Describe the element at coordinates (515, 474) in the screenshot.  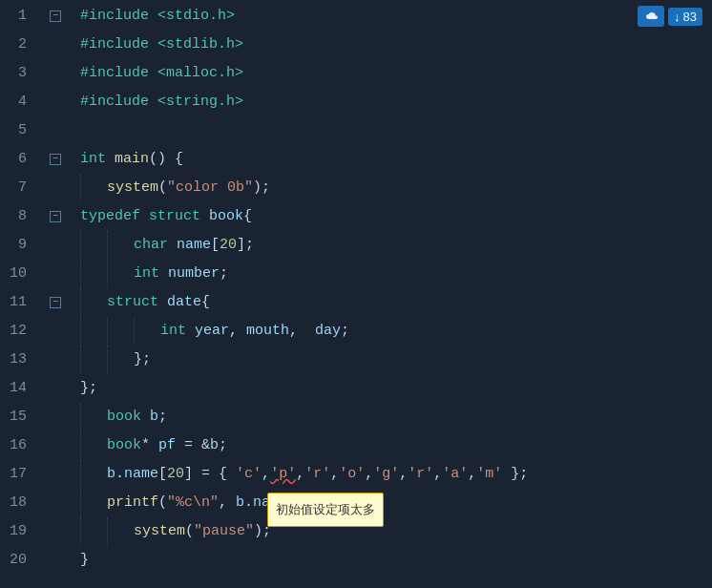
I see `token: };` at that location.